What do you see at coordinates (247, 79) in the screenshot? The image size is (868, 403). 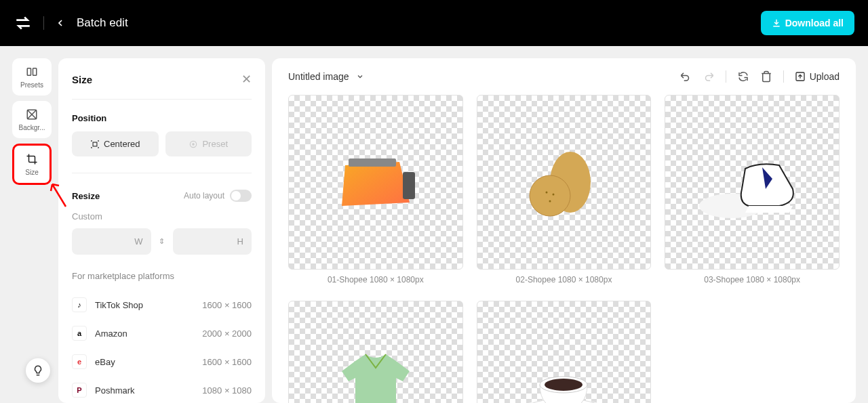 I see `close-panel-button: ✕` at bounding box center [247, 79].